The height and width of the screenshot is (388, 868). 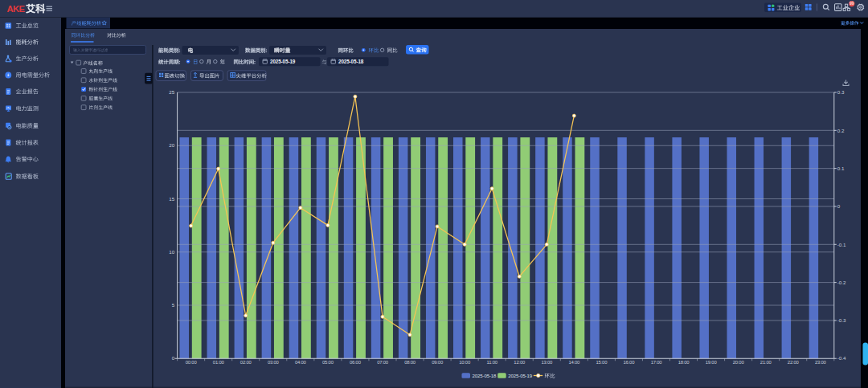 What do you see at coordinates (685, 362) in the screenshot?
I see `svg-text: 18:00` at bounding box center [685, 362].